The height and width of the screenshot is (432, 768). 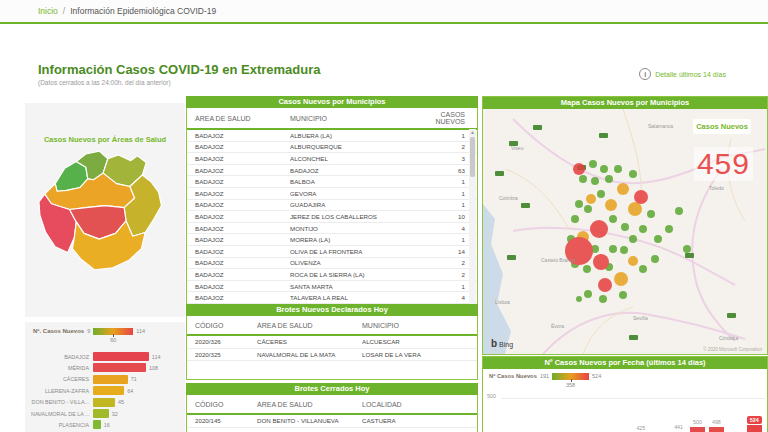 What do you see at coordinates (82, 390) in the screenshot?
I see `area-bar-row: LLERENA-ZAFRA64` at bounding box center [82, 390].